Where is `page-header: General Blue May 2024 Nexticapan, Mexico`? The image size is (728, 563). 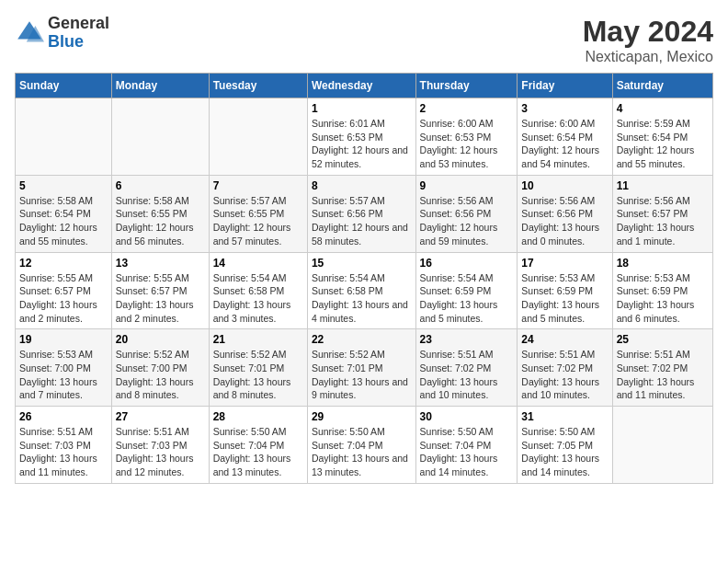 page-header: General Blue May 2024 Nexticapan, Mexico is located at coordinates (364, 40).